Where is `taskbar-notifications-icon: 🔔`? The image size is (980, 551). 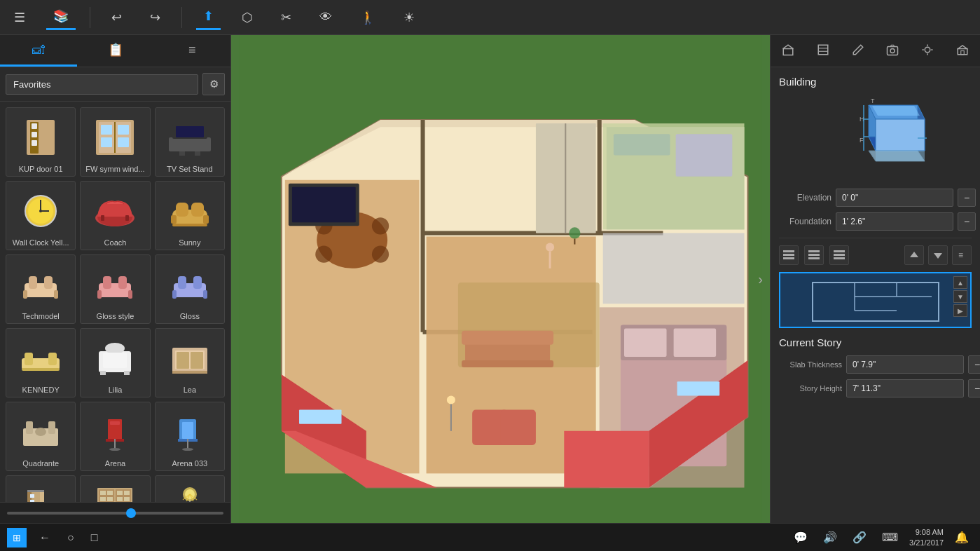
taskbar-notifications-icon: 🔔 is located at coordinates (962, 537).